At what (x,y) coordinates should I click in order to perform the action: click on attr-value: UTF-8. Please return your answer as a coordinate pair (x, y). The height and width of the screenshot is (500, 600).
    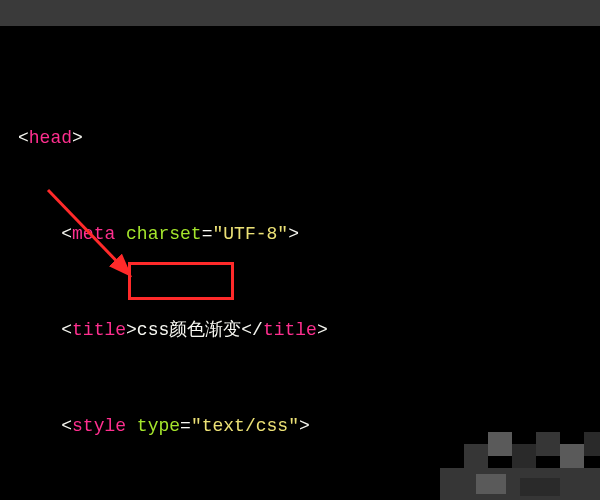
    Looking at the image, I should click on (250, 234).